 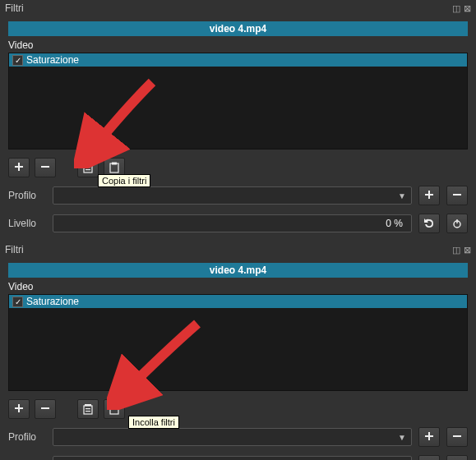 What do you see at coordinates (429, 223) in the screenshot?
I see `undo-icon` at bounding box center [429, 223].